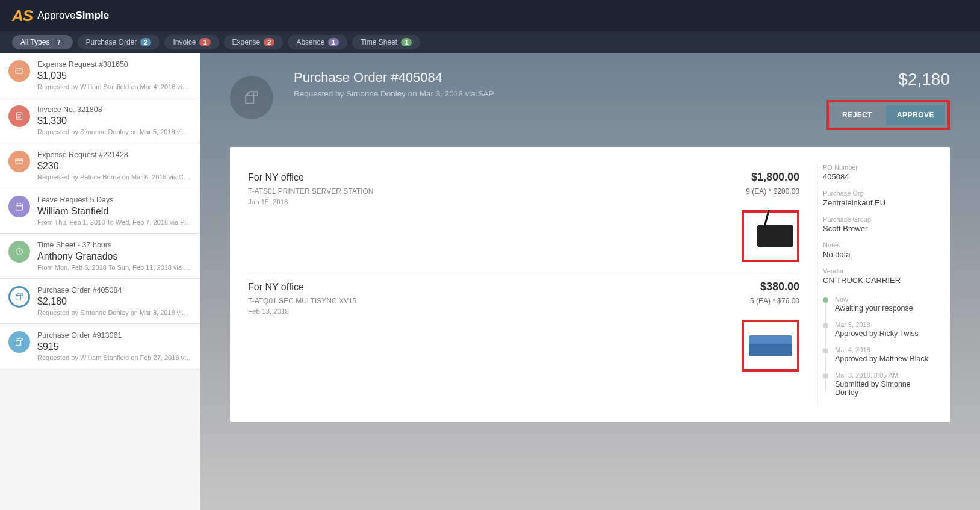 The height and width of the screenshot is (510, 980). I want to click on item-value: Anthony Granados, so click(114, 257).